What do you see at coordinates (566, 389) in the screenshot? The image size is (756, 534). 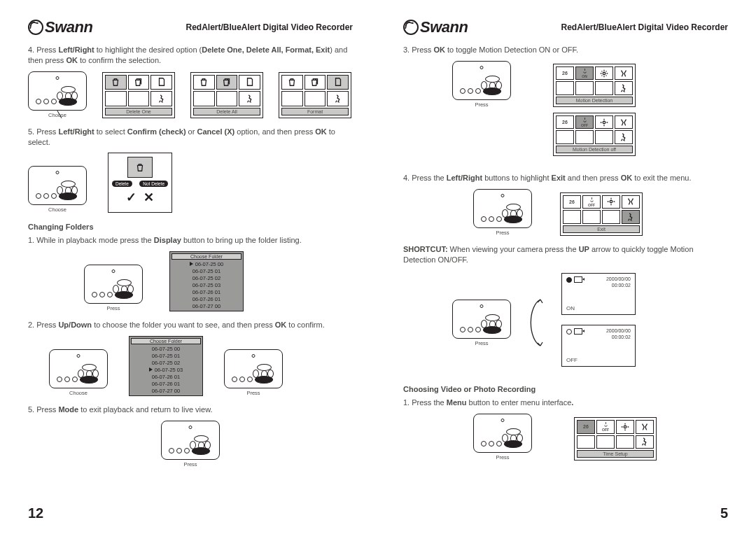 I see `heading-choosing-recording: Choosing Video or Photo Recording` at bounding box center [566, 389].